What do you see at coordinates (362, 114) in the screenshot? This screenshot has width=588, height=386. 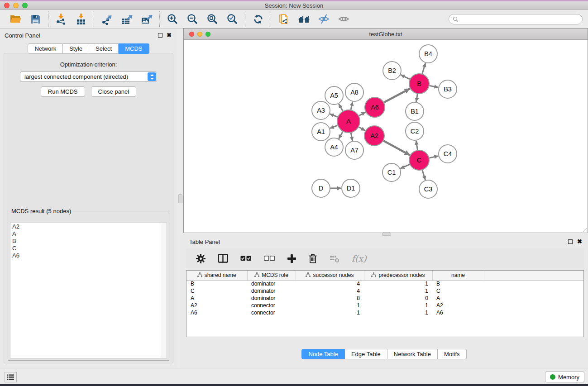 I see `edge-A-A6` at bounding box center [362, 114].